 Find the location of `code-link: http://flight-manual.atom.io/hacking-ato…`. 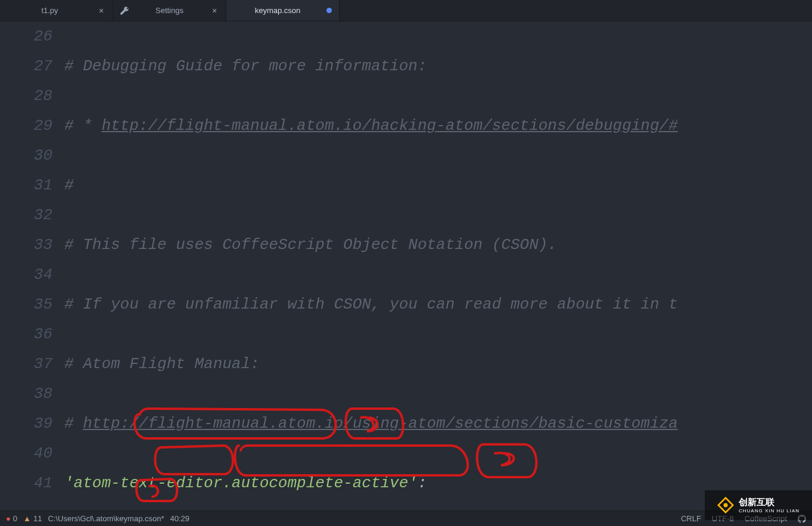

code-link: http://flight-manual.atom.io/hacking-ato… is located at coordinates (390, 126).